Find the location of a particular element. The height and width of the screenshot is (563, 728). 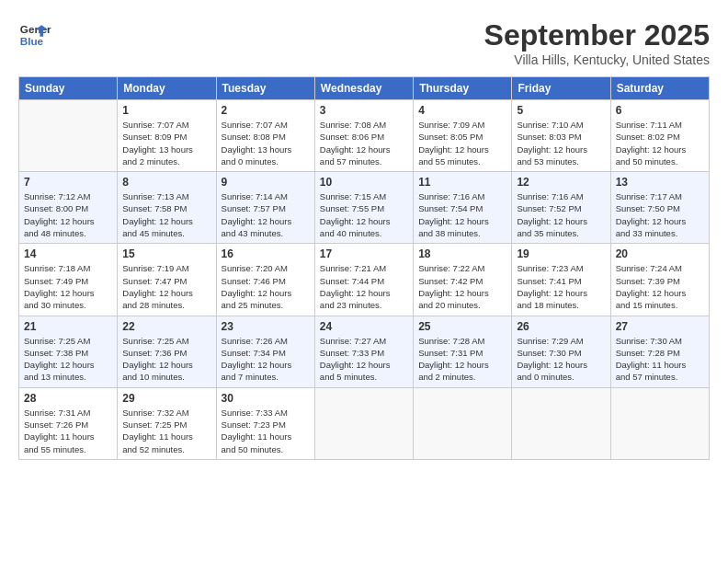

day-info: Sunrise: 7:15 AMSunset: 7:55 PMDaylight:… is located at coordinates (364, 215).